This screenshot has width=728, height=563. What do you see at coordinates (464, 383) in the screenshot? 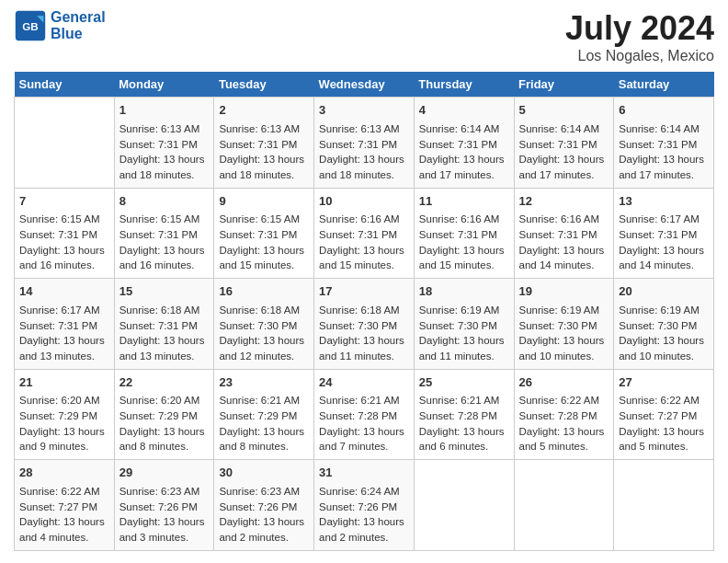
I see `day-number: 25` at bounding box center [464, 383].